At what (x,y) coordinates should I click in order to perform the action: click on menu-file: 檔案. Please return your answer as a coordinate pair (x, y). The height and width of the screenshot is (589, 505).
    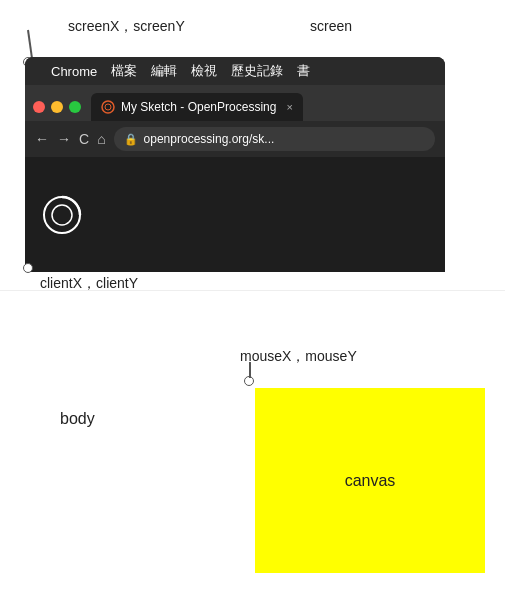
    Looking at the image, I should click on (124, 71).